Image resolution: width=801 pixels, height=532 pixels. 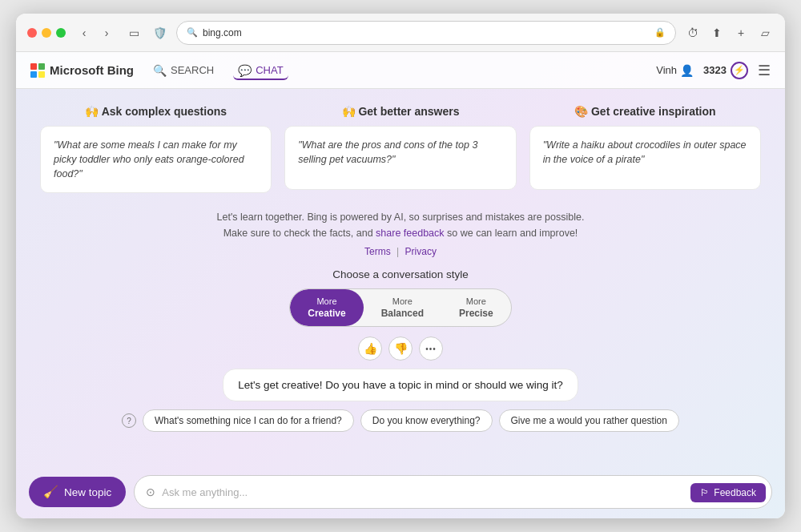 I want to click on conversation-style-section: Choose a conversation style More Creativ…, so click(x=400, y=298).